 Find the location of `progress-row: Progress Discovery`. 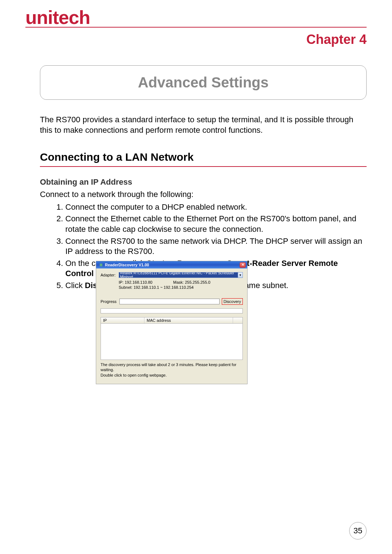

progress-row: Progress Discovery is located at coordinates (172, 301).